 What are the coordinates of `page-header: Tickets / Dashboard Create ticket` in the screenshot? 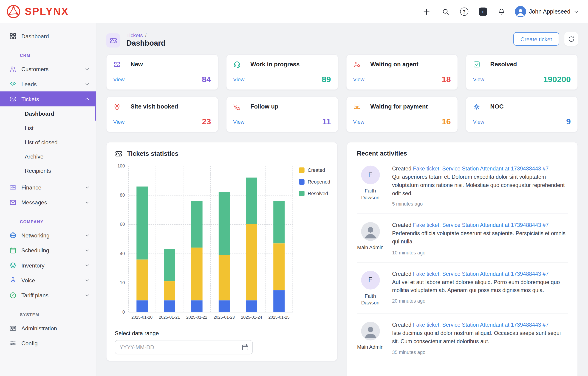 It's located at (342, 40).